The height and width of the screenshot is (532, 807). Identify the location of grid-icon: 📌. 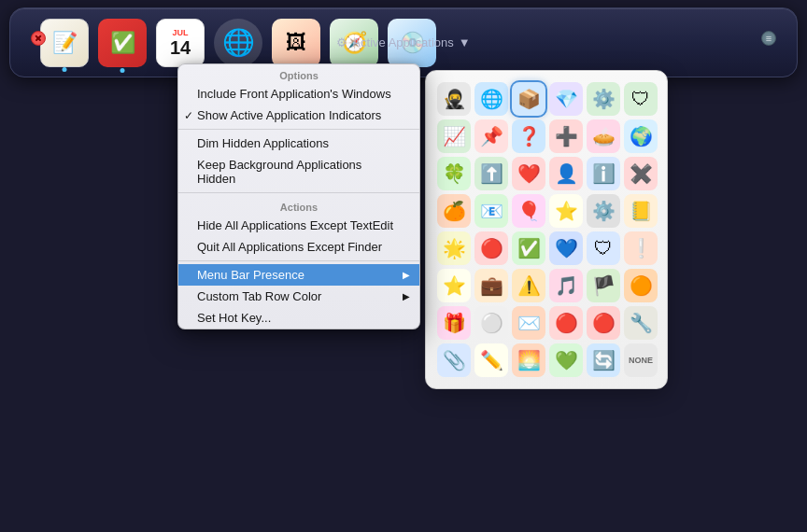
(491, 136).